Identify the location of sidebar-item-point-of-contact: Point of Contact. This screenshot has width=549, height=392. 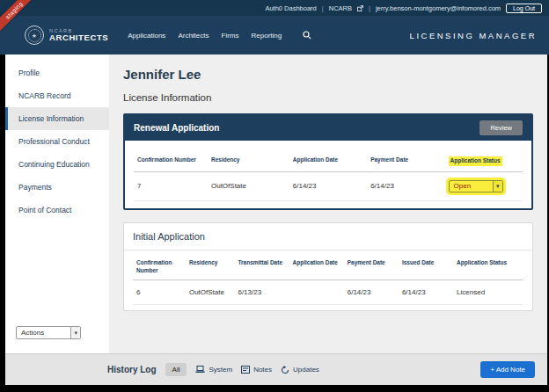
(57, 210).